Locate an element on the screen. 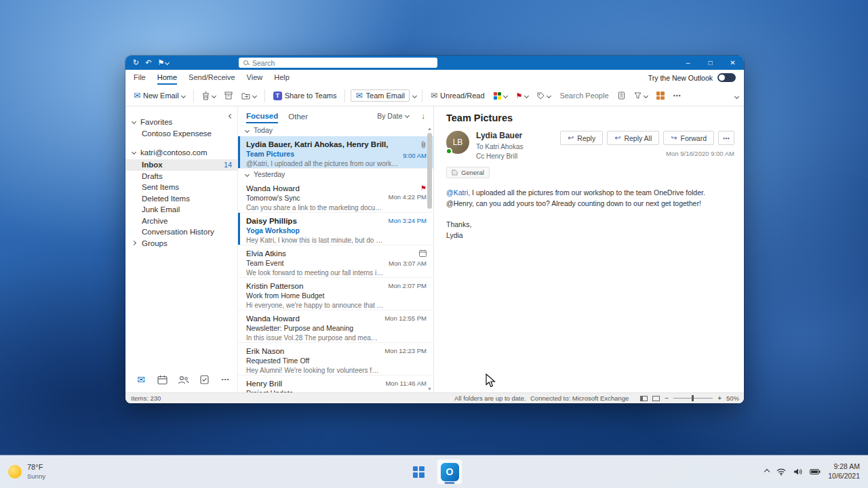 The width and height of the screenshot is (868, 488). speaker-icon is located at coordinates (797, 472).